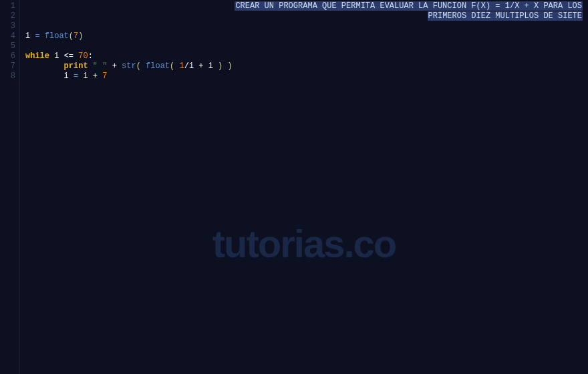 Image resolution: width=588 pixels, height=374 pixels. Describe the element at coordinates (409, 11) in the screenshot. I see `comment-block: CREAR·UN·PROGRAMA·QUE·PERMITA·EVALUAR·LA…` at that location.